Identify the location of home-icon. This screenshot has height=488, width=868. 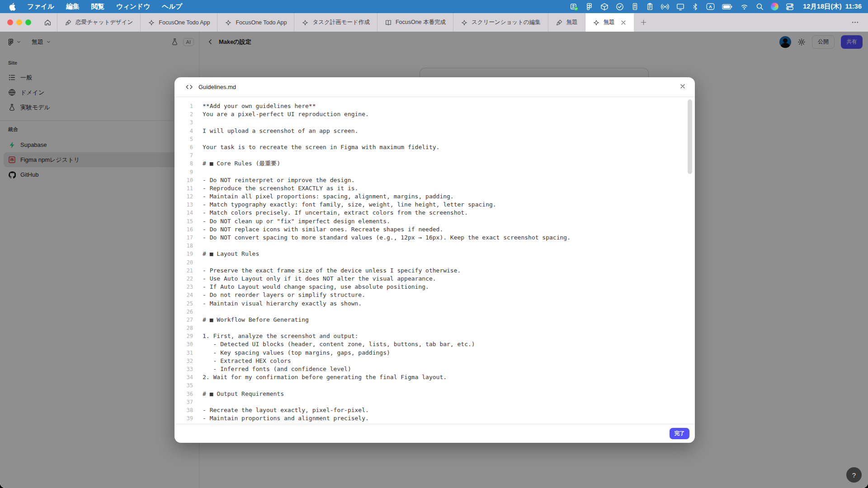
(48, 23).